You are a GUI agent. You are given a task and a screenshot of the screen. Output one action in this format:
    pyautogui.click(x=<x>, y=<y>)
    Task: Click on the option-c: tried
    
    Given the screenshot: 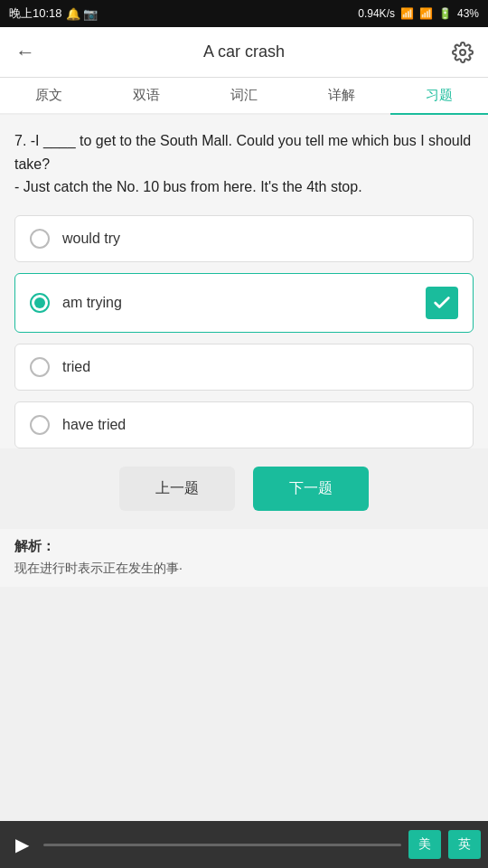 What is the action you would take?
    pyautogui.click(x=244, y=367)
    